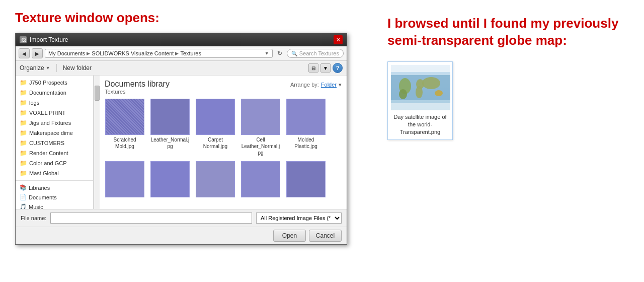 The width and height of the screenshot is (644, 282). Describe the element at coordinates (215, 117) in the screenshot. I see `file-thumb-carpet` at that location.